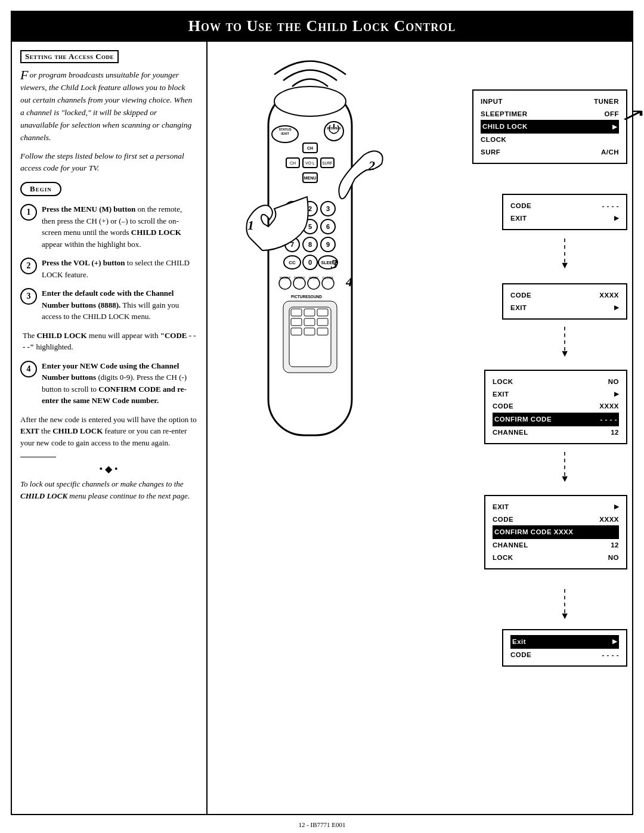 The height and width of the screenshot is (833, 644). Describe the element at coordinates (310, 227) in the screenshot. I see `svg-text: 5` at that location.